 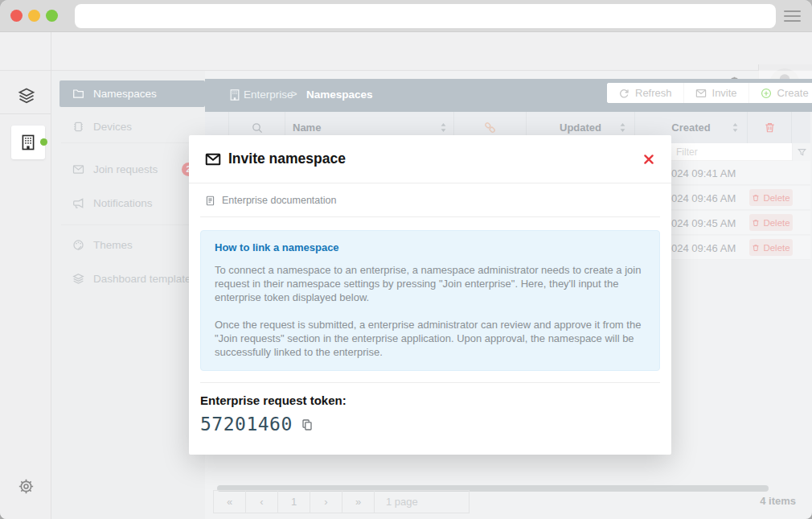 What do you see at coordinates (406, 16) in the screenshot?
I see `browser-titlebar` at bounding box center [406, 16].